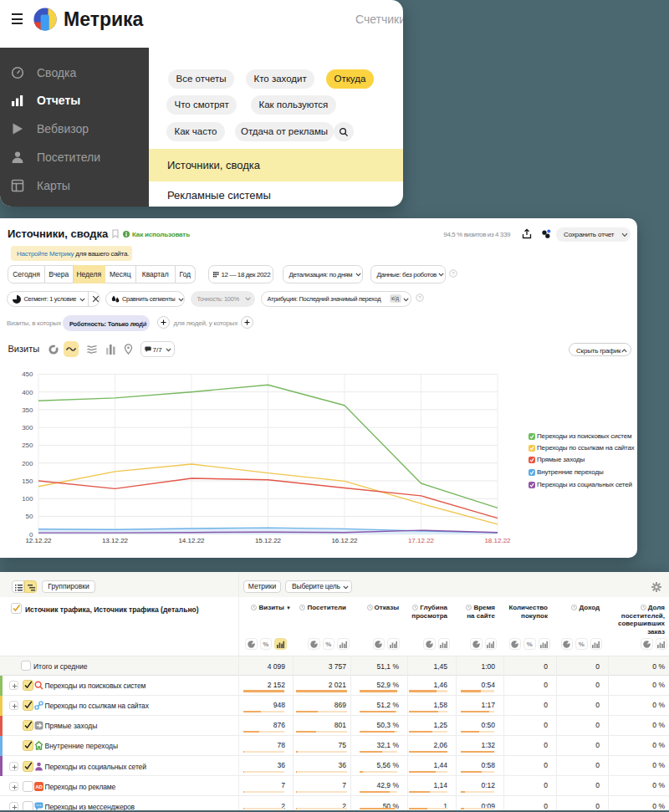 Image resolution: width=669 pixels, height=812 pixels. Describe the element at coordinates (28, 498) in the screenshot. I see `svg-text: 100` at that location.